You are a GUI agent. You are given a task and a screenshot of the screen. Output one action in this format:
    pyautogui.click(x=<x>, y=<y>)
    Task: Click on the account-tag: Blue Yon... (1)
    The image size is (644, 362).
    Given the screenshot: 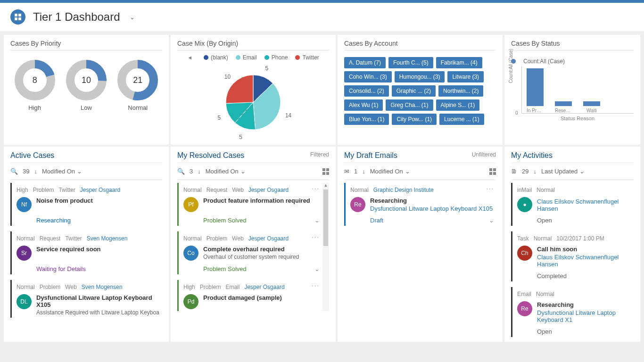 What is the action you would take?
    pyautogui.click(x=367, y=119)
    